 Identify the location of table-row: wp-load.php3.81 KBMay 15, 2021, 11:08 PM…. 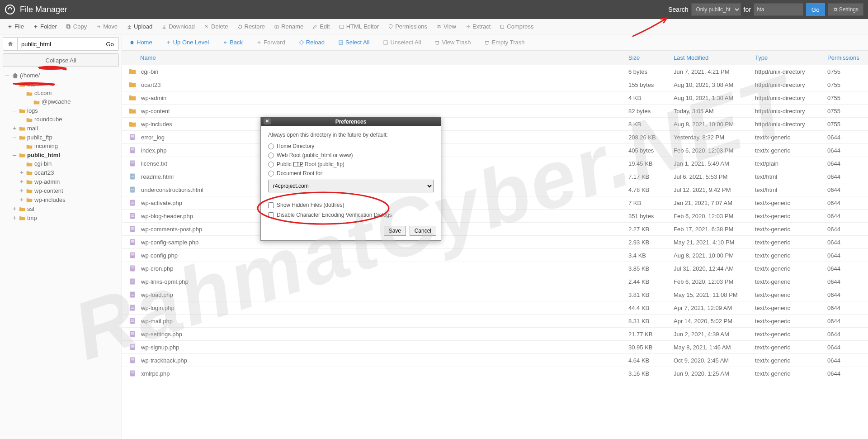
(495, 295).